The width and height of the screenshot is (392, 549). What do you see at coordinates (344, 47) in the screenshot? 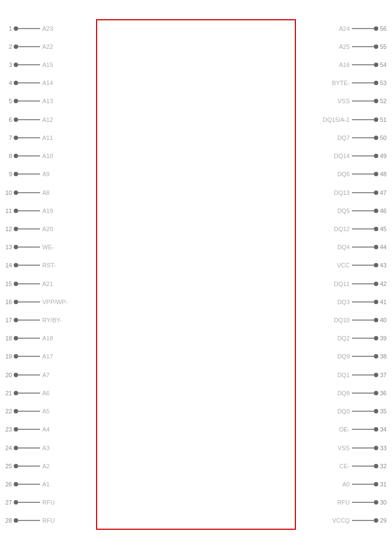
I see `right-pin-row: 55A25` at bounding box center [344, 47].